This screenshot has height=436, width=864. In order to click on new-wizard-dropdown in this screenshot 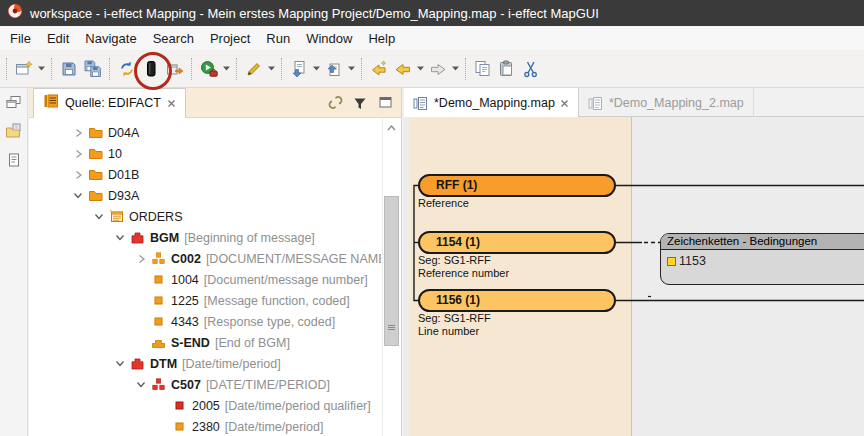, I will do `click(42, 69)`.